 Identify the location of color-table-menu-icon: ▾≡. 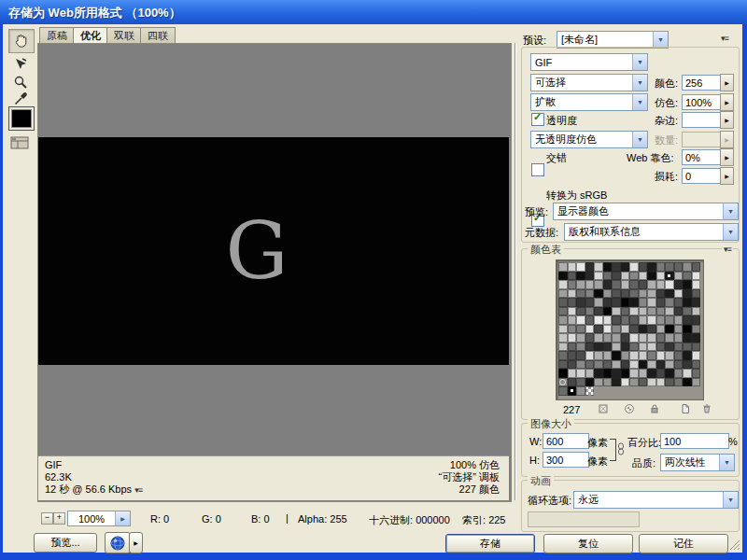
(727, 249).